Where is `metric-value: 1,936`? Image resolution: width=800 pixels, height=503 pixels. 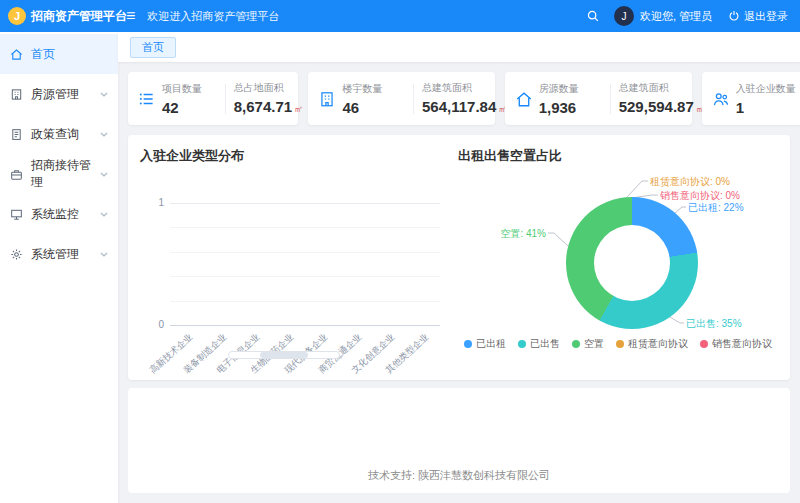 metric-value: 1,936 is located at coordinates (570, 108).